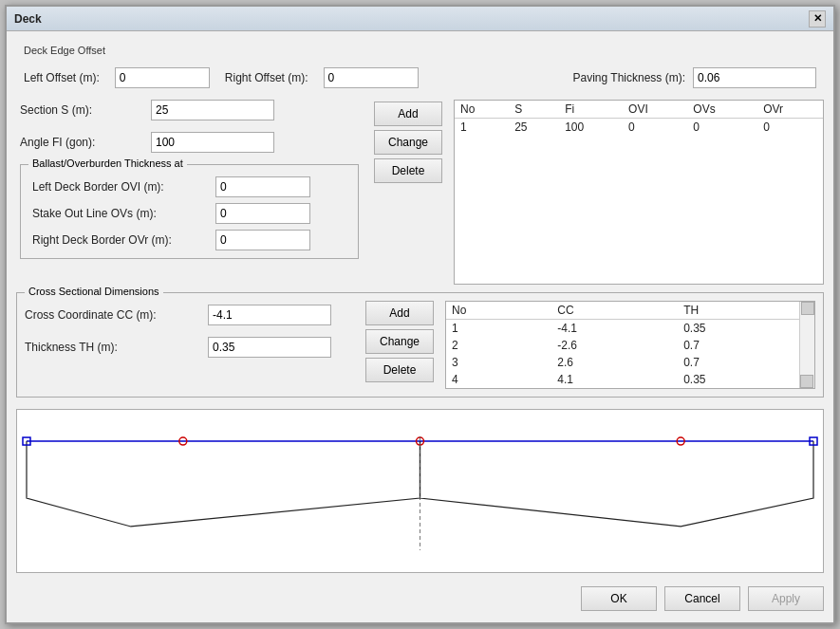 Image resolution: width=840 pixels, height=629 pixels. I want to click on table-row: 44.10.35, so click(630, 379).